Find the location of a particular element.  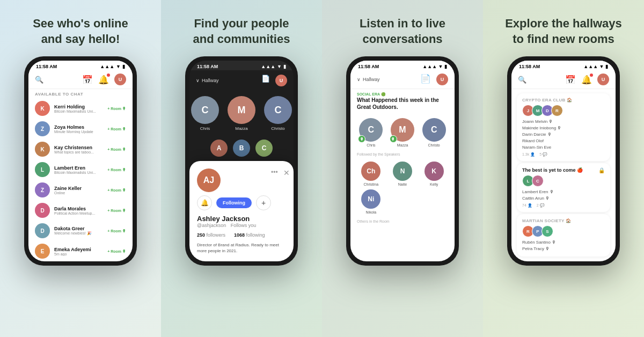

chat-item: E Emeka Adeyemi 5m ago + Room 🎙 is located at coordinates (80, 251).